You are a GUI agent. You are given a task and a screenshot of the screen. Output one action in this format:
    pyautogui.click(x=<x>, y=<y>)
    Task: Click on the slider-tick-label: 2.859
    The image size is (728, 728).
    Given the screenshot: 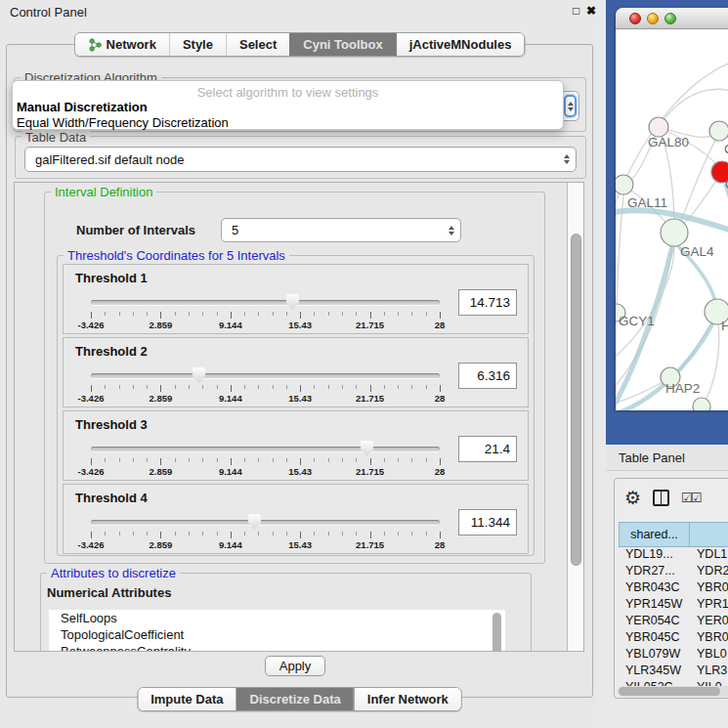 What is the action you would take?
    pyautogui.click(x=161, y=471)
    